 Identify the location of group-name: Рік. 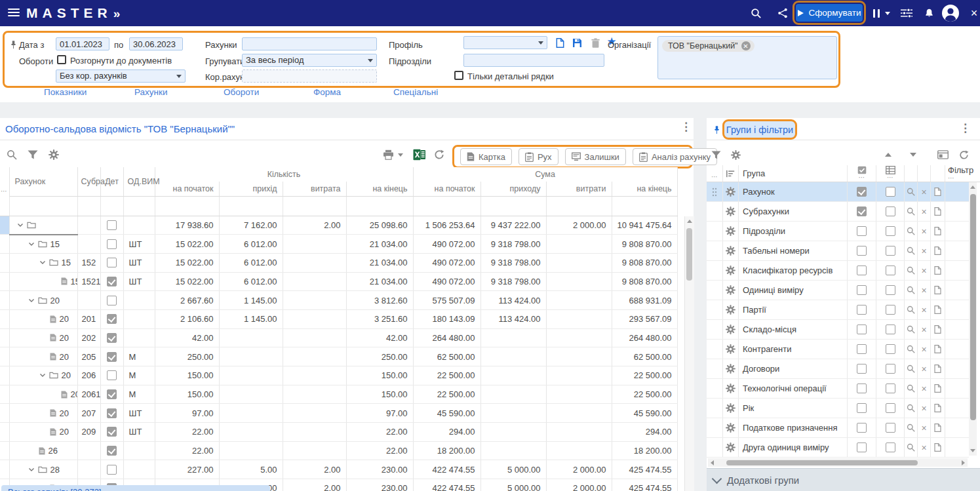
(793, 408).